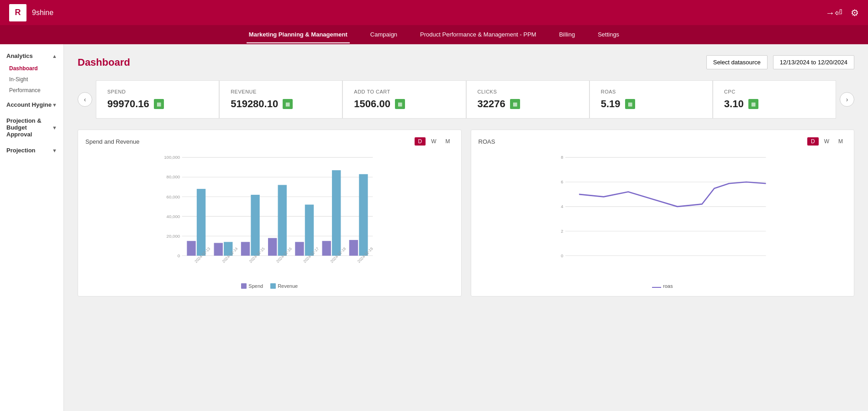 This screenshot has width=868, height=411. What do you see at coordinates (55, 128) in the screenshot?
I see `chevron-down-icon-projection: ▼` at bounding box center [55, 128].